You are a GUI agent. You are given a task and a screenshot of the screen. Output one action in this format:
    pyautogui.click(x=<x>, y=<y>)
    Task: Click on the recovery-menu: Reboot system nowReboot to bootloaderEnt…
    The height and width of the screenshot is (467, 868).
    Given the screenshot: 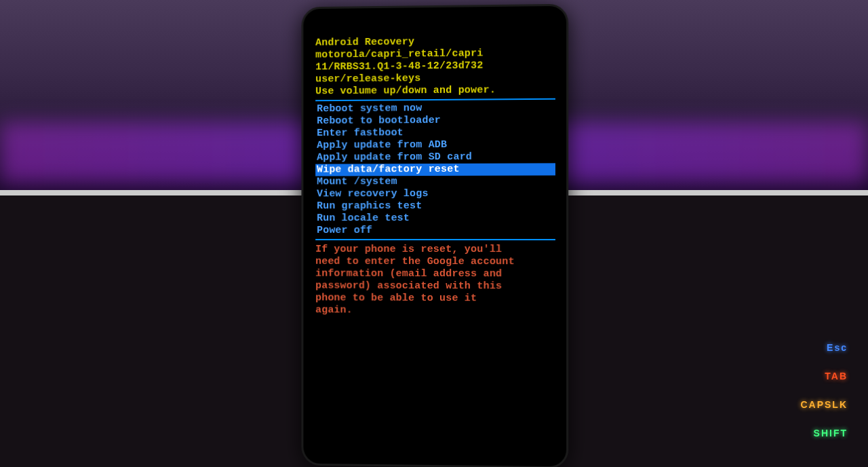 What is the action you would take?
    pyautogui.click(x=435, y=170)
    